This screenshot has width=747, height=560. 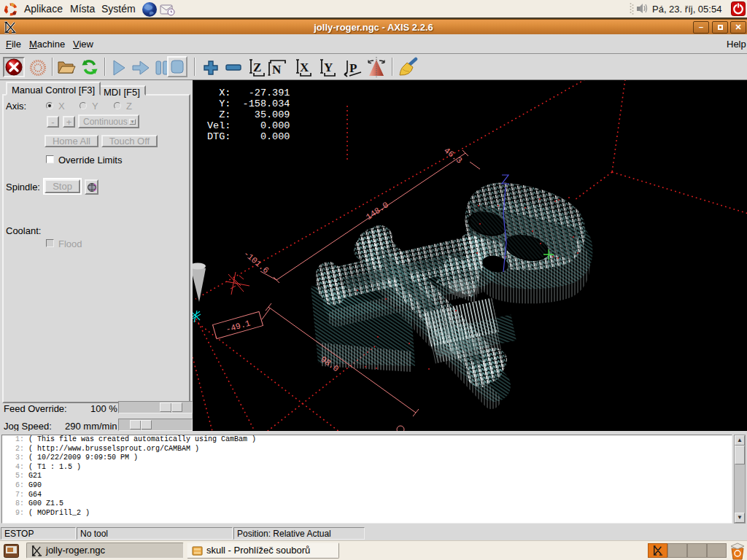 What do you see at coordinates (277, 70) in the screenshot?
I see `svg-text: N` at bounding box center [277, 70].